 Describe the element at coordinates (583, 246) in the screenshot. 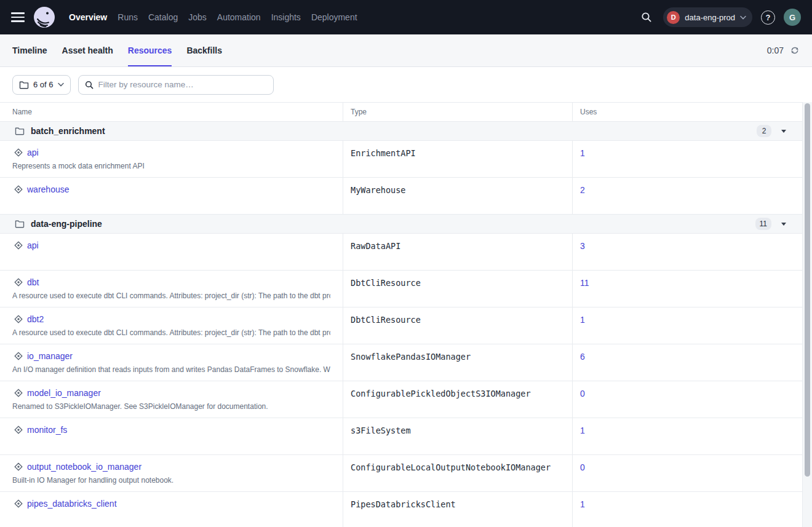

I see `resource-uses-link: 3` at that location.